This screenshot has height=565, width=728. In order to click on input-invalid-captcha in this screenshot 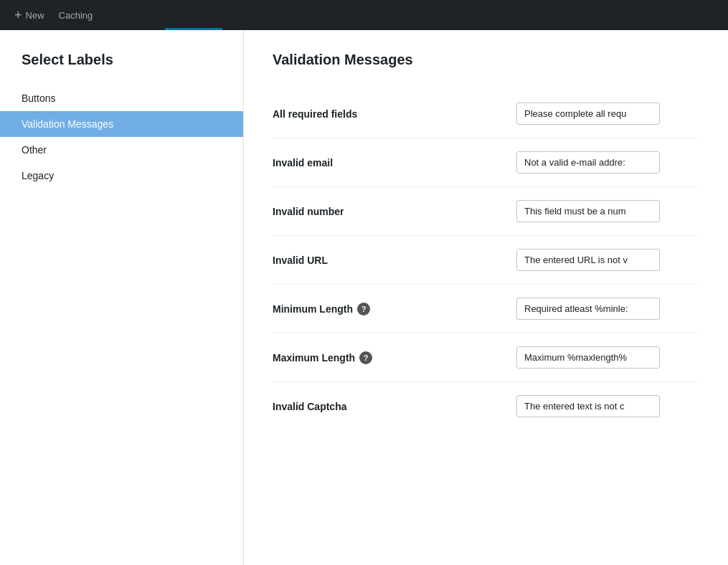, I will do `click(588, 406)`.